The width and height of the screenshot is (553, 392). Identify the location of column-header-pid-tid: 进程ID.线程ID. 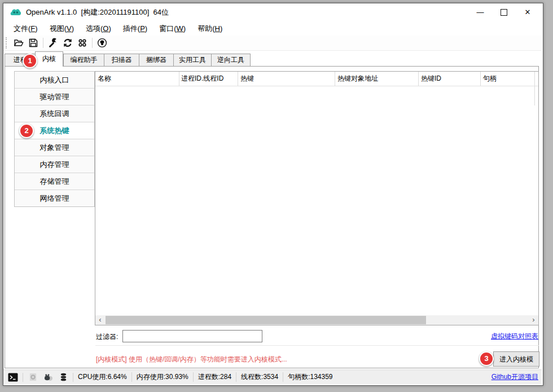
(202, 79).